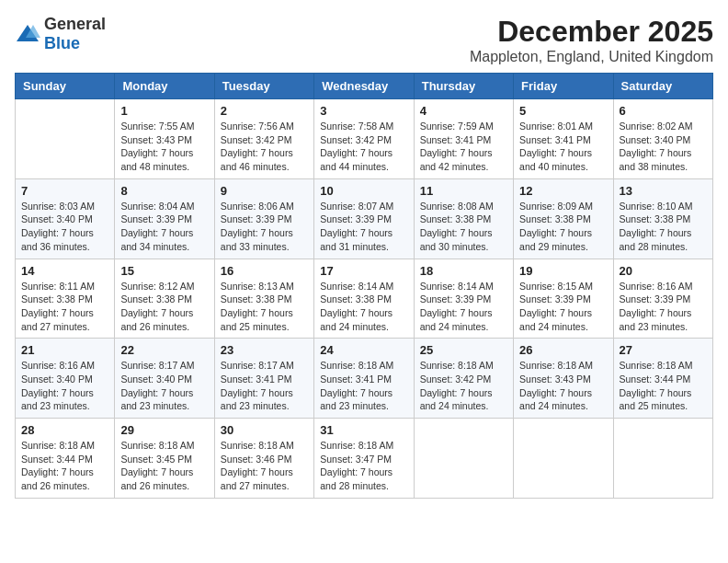  I want to click on calendar-cell: 8Sunrise: 8:04 AMSunset: 3:39 PMDaylight…, so click(165, 219).